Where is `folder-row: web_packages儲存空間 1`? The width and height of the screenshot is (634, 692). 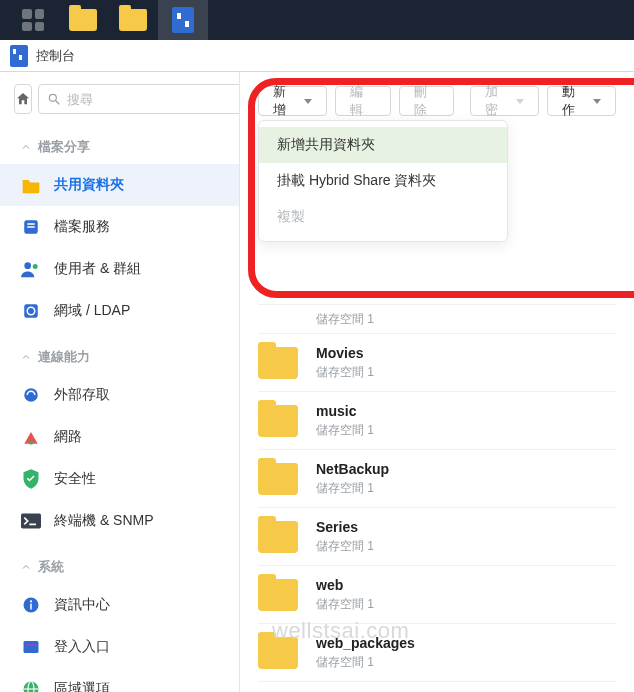
folder-row: web_packages儲存空間 1 is located at coordinates (437, 653).